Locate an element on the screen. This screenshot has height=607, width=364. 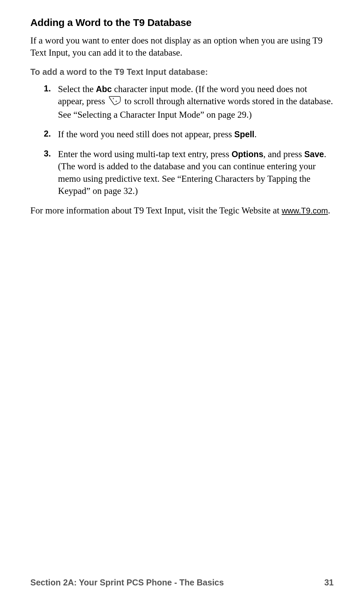
footer-section-label: Section 2A: Your Sprint PCS Phone - The … is located at coordinates (127, 583).